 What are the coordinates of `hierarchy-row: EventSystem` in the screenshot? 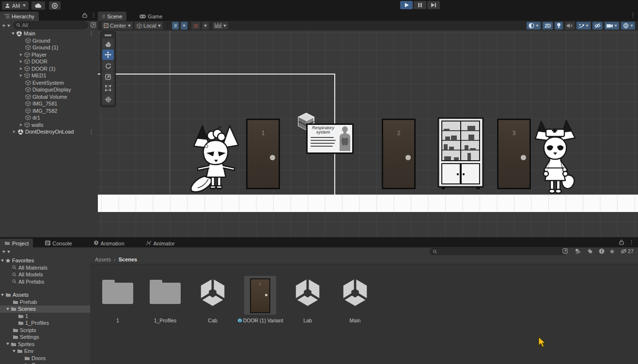 It's located at (49, 83).